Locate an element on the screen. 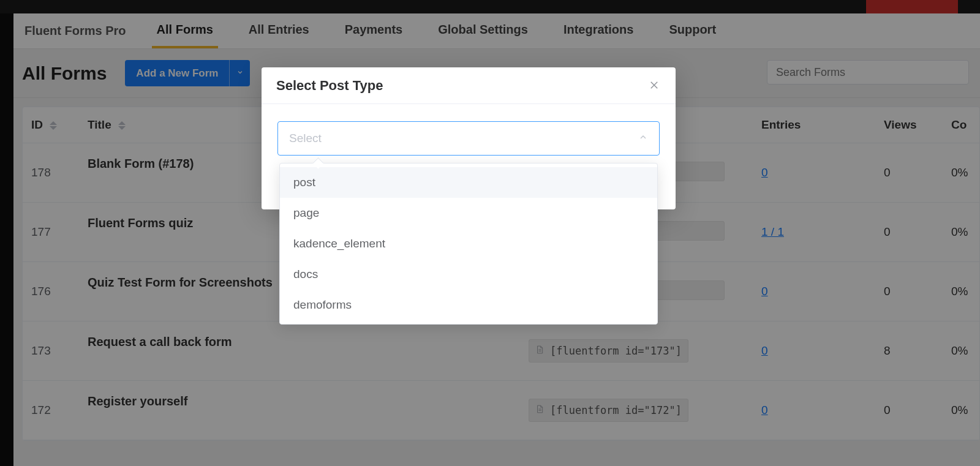  post-type-option: post is located at coordinates (469, 182).